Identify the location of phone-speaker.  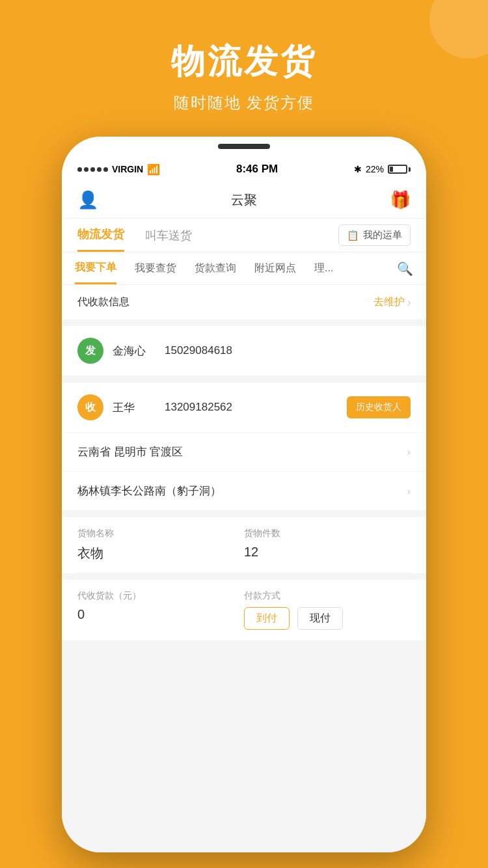
(244, 146).